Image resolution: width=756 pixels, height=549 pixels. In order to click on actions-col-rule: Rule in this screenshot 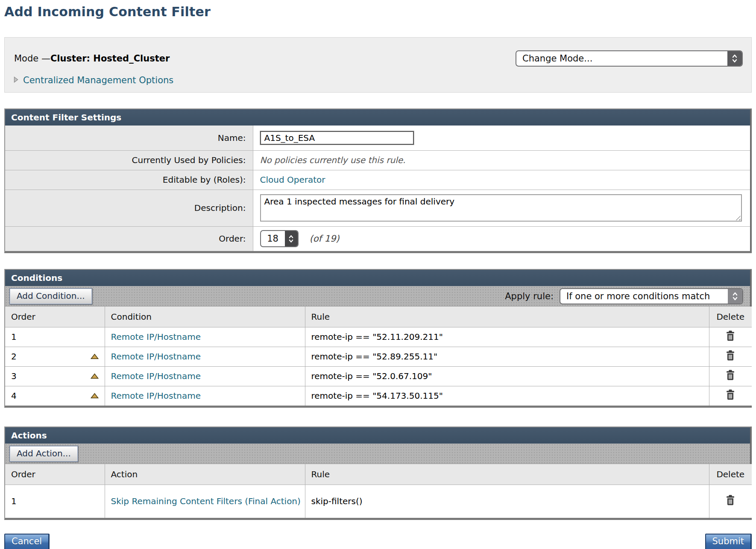, I will do `click(507, 474)`.